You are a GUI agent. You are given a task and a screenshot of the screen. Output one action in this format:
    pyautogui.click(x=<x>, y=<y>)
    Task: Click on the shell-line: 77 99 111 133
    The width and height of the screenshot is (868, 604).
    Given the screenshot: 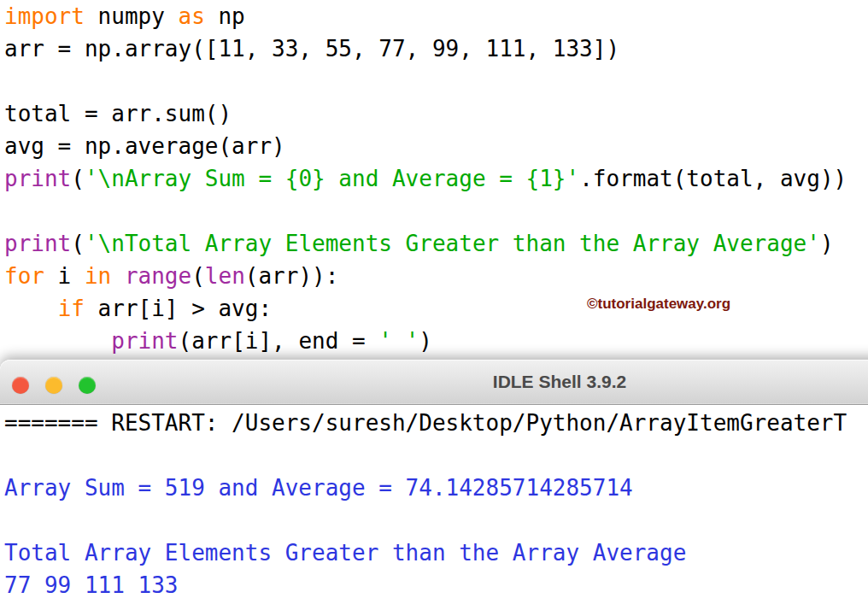 What is the action you would take?
    pyautogui.click(x=436, y=585)
    